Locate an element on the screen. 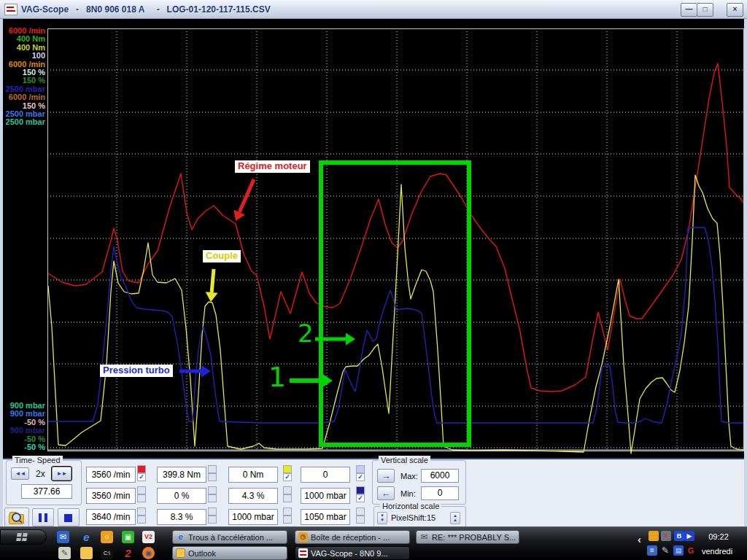 Image resolution: width=747 pixels, height=560 pixels. taskbar-button-trous: e Trous à l'accélération ... is located at coordinates (230, 537).